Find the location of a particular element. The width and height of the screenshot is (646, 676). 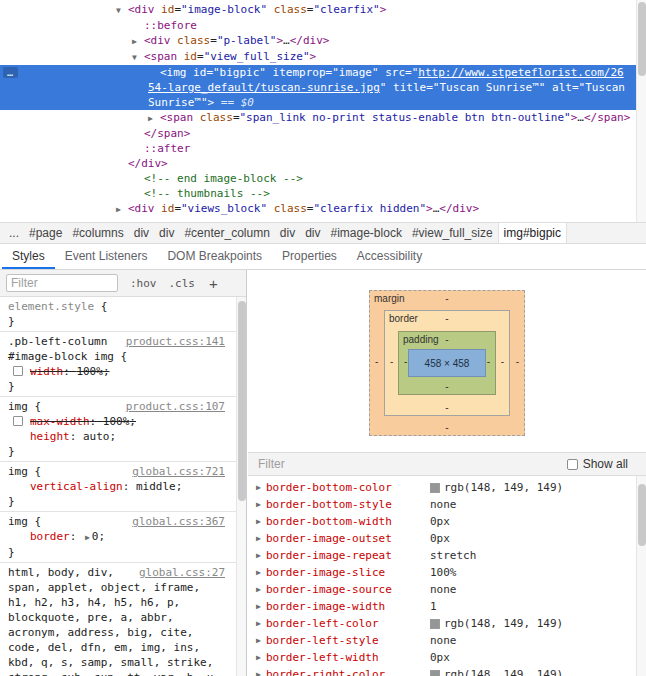

breadcrumb-item: #center_column is located at coordinates (226, 233).